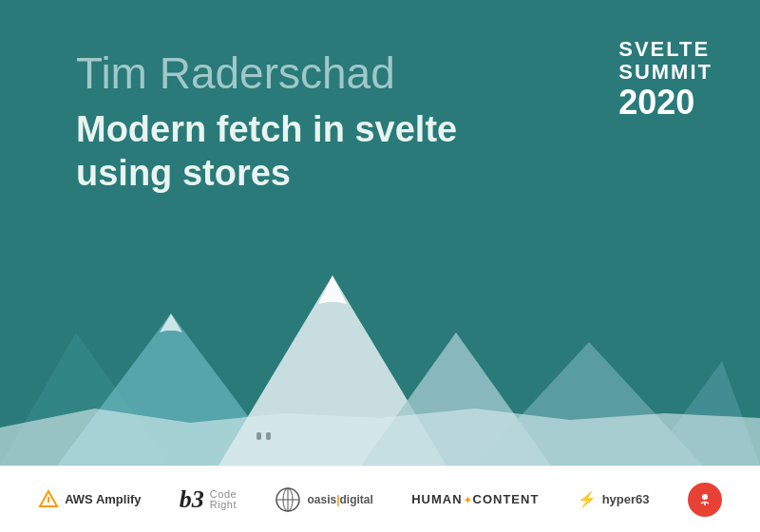 The width and height of the screenshot is (760, 532). What do you see at coordinates (665, 80) in the screenshot?
I see `summit-badge: SVELTE SUMMIT 2020` at bounding box center [665, 80].